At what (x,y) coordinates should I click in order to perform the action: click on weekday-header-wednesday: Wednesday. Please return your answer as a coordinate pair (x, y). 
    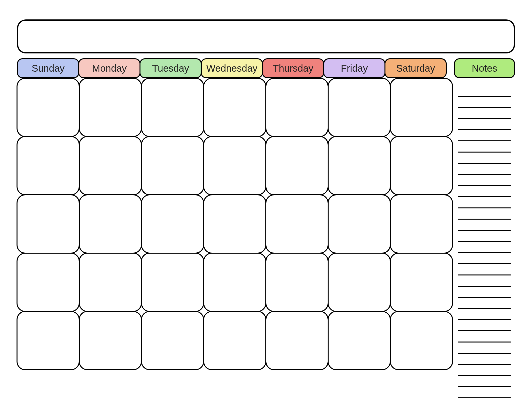
    Looking at the image, I should click on (232, 68).